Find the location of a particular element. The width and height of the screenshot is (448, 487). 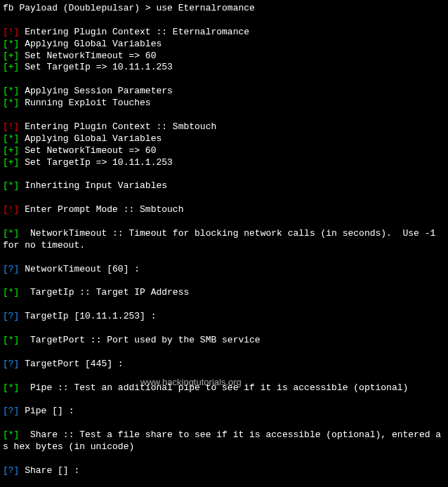

terminal-line: [?] TargetPort [445] : is located at coordinates (224, 365).